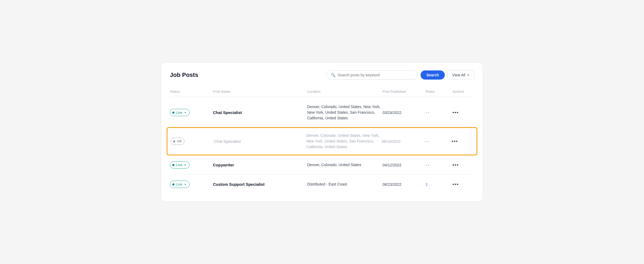  Describe the element at coordinates (404, 184) in the screenshot. I see `row-date-cell: 06/23/2022` at that location.